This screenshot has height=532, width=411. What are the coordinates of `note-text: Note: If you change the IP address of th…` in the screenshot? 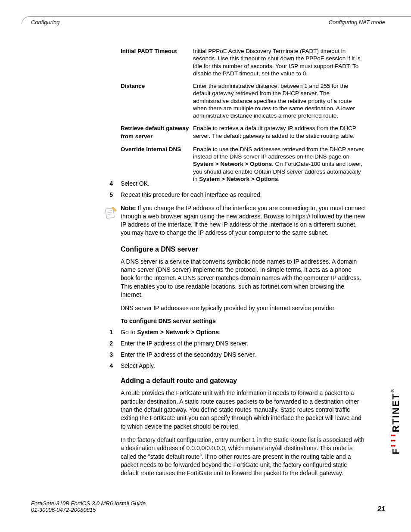 It's located at (243, 221).